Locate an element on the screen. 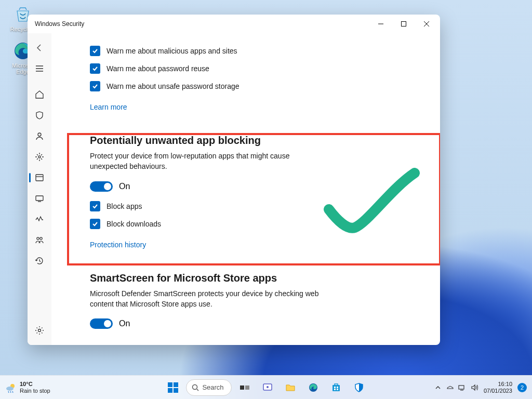 The image size is (532, 399). nav-app-browser-control is located at coordinates (39, 178).